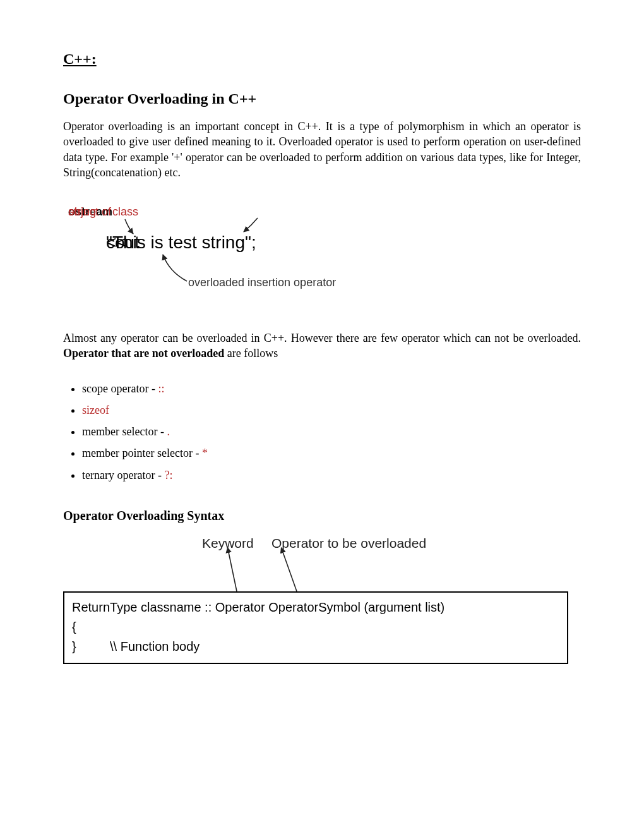 The image size is (644, 834). Describe the element at coordinates (96, 410) in the screenshot. I see `list-item-code: sizeof` at that location.